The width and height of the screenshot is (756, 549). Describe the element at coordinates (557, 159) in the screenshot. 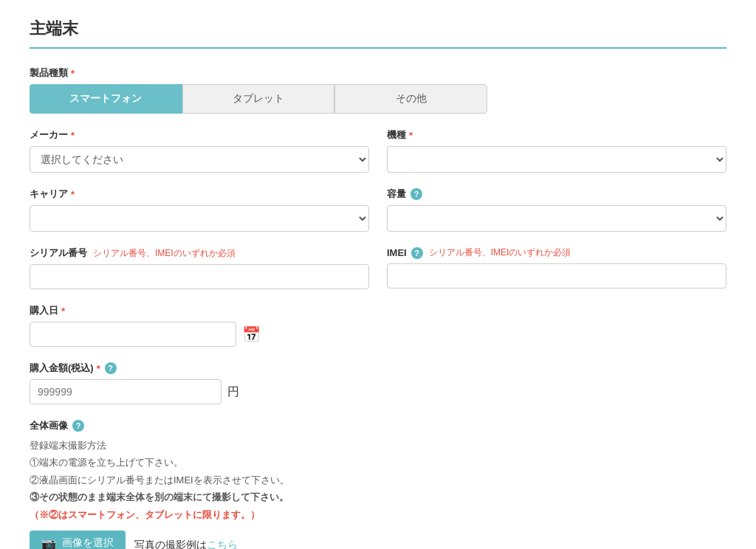

I see `model-select` at that location.